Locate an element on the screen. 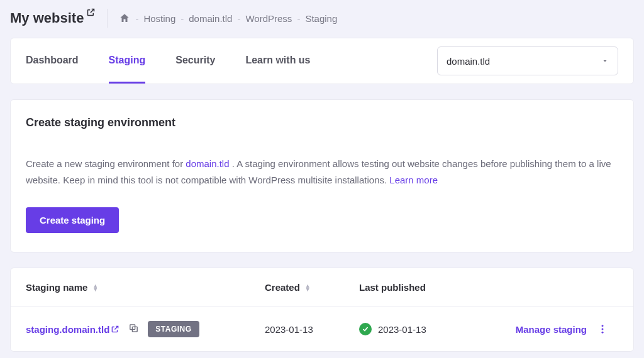 This screenshot has height=358, width=644. site-title-link: My website is located at coordinates (53, 18).